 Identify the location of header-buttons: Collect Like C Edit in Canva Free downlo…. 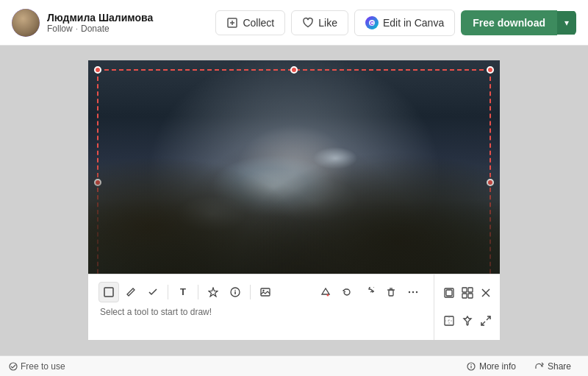
(395, 23).